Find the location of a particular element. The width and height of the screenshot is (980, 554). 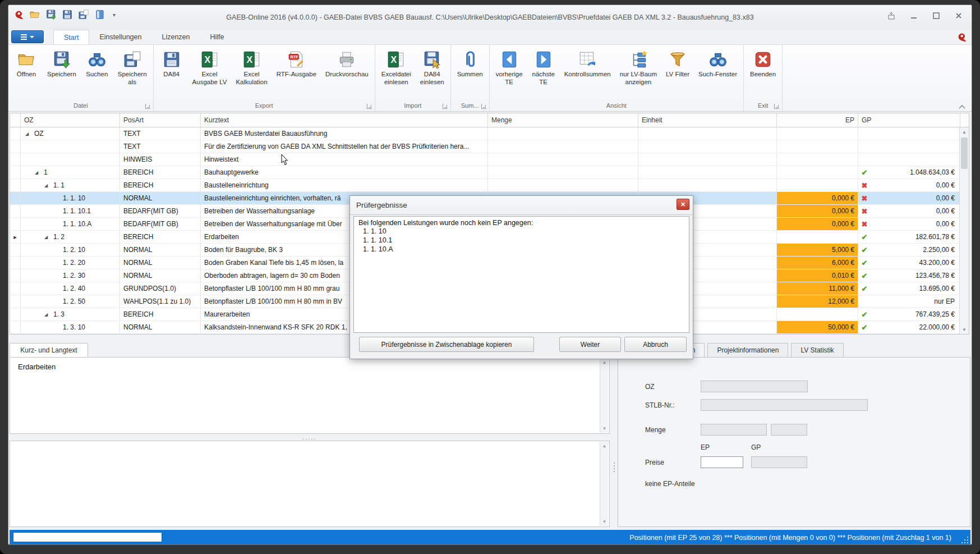

summen-button: Summen is located at coordinates (470, 63).